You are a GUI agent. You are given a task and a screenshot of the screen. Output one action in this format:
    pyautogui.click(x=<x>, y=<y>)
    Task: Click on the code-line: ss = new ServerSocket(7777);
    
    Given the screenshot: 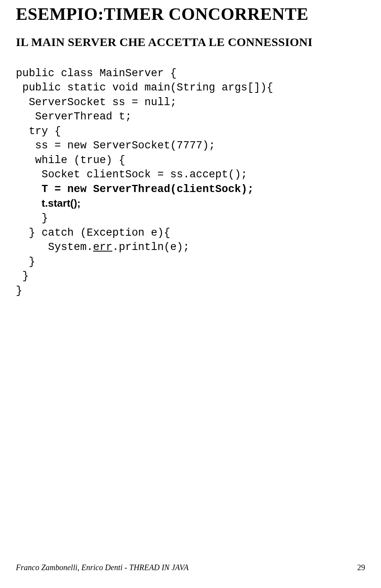 What is the action you would take?
    pyautogui.click(x=115, y=146)
    